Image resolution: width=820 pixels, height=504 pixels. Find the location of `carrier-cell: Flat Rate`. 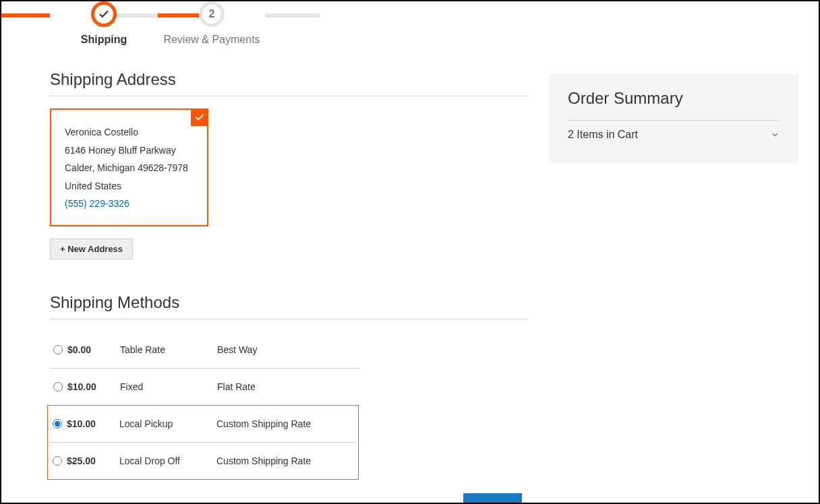

carrier-cell: Flat Rate is located at coordinates (289, 387).